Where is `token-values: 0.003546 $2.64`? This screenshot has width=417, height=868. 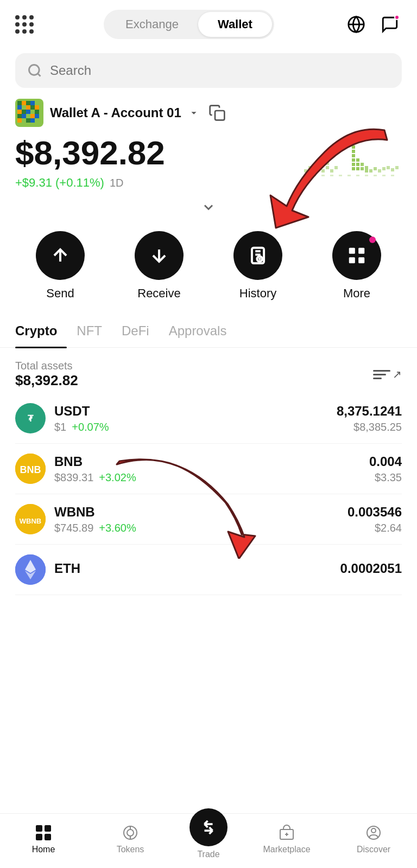
token-values: 0.003546 $2.64 is located at coordinates (375, 520).